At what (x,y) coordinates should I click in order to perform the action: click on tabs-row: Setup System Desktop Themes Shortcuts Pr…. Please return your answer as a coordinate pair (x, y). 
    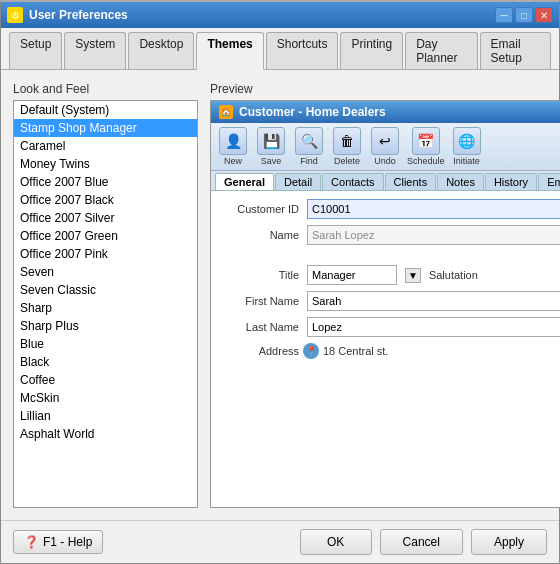
    Looking at the image, I should click on (280, 49).